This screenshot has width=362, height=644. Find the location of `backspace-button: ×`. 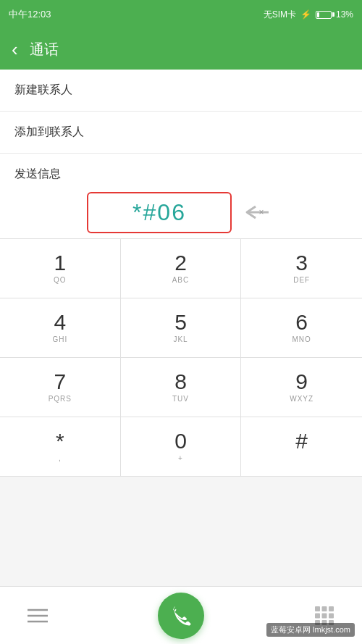

backspace-button: × is located at coordinates (257, 212).